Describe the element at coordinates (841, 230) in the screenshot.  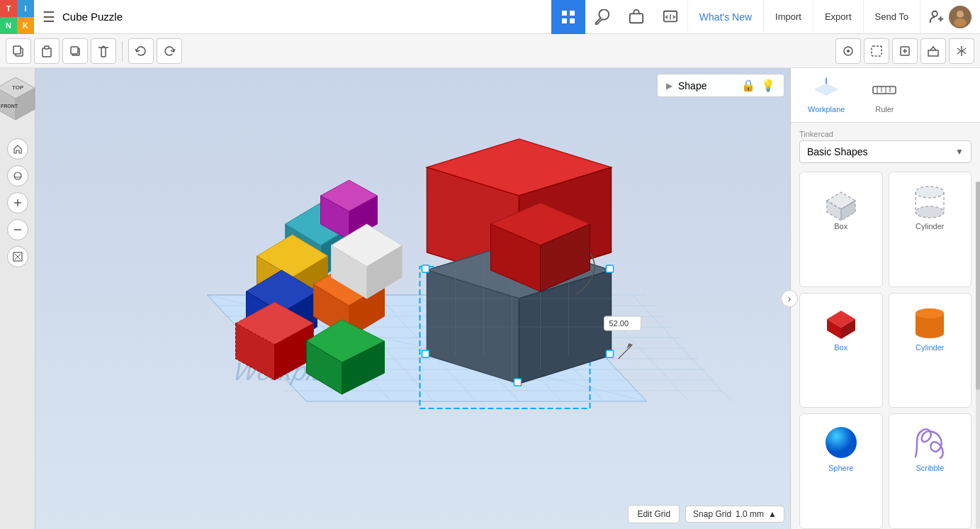
I see `shape-item-box-ghost: Box` at that location.